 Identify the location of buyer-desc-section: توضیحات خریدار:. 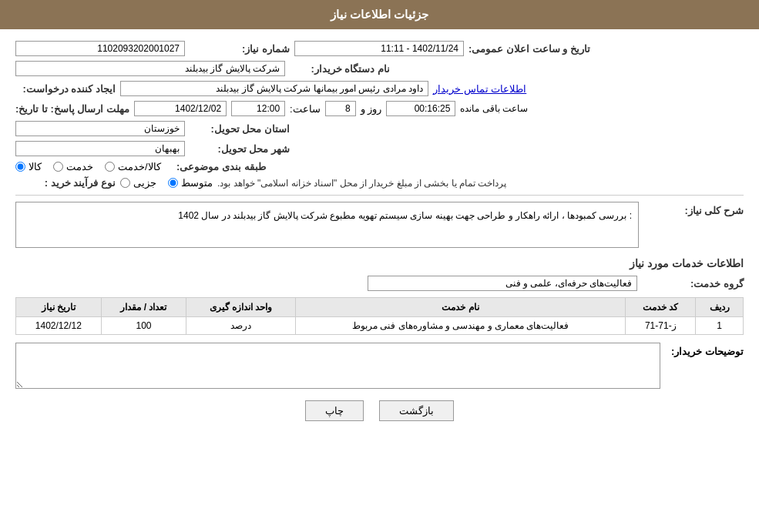
(379, 366).